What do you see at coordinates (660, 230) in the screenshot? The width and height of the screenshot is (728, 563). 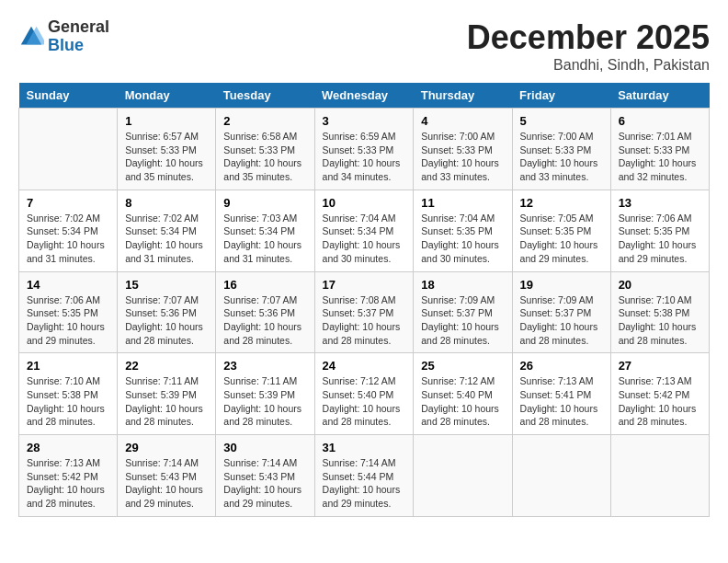 I see `calendar-cell: 13Sunrise: 7:06 AM Sunset: 5:35 PM Dayli…` at bounding box center [660, 230].